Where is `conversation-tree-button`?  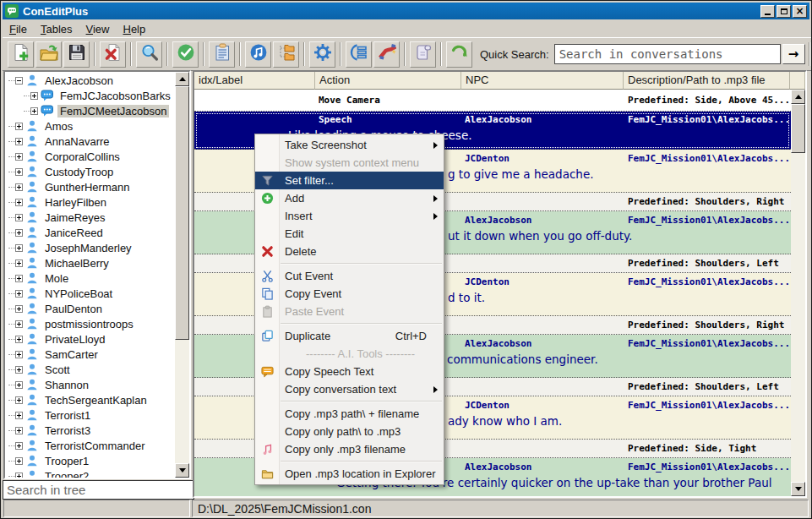 conversation-tree-button is located at coordinates (286, 54).